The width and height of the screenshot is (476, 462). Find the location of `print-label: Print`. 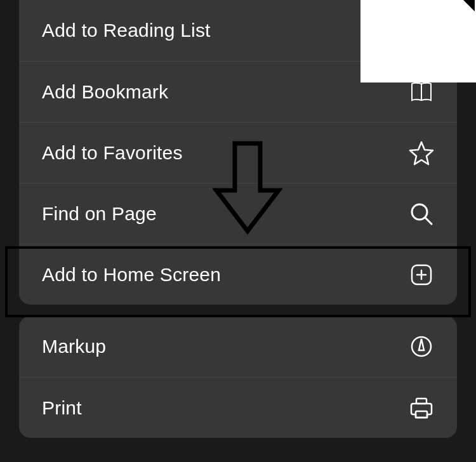

print-label: Print is located at coordinates (62, 408).